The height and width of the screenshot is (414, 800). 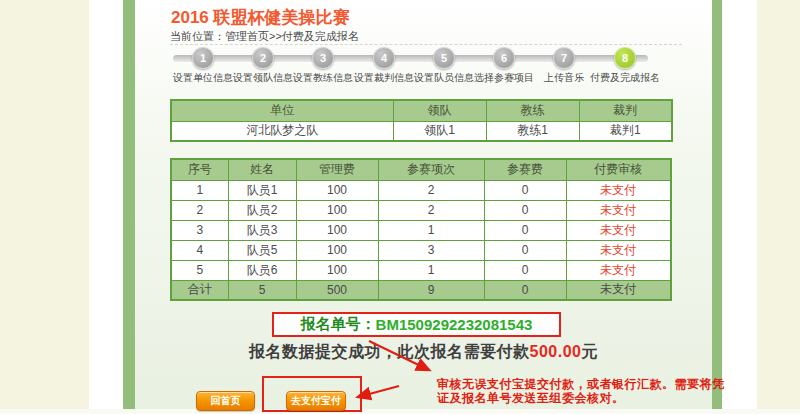 What do you see at coordinates (740, 204) in the screenshot?
I see `right-white-strip` at bounding box center [740, 204].